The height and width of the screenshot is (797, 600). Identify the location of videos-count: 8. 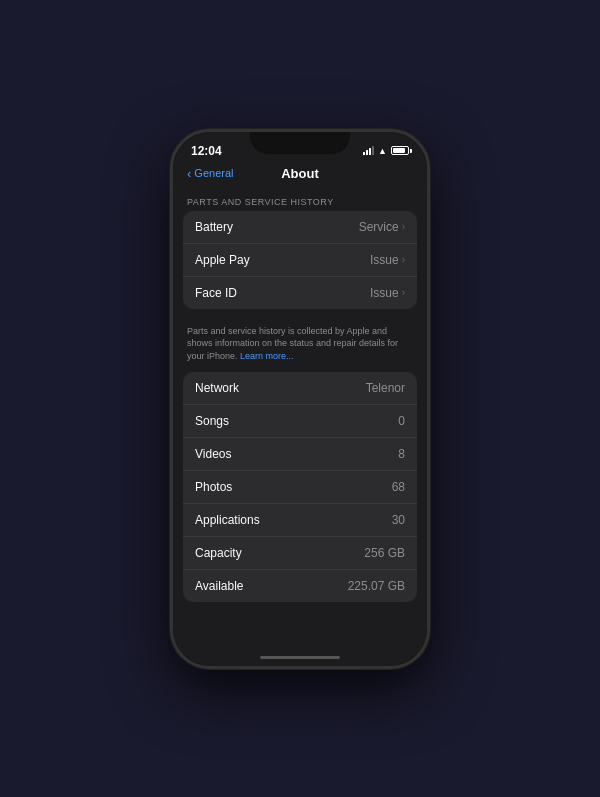
(402, 454).